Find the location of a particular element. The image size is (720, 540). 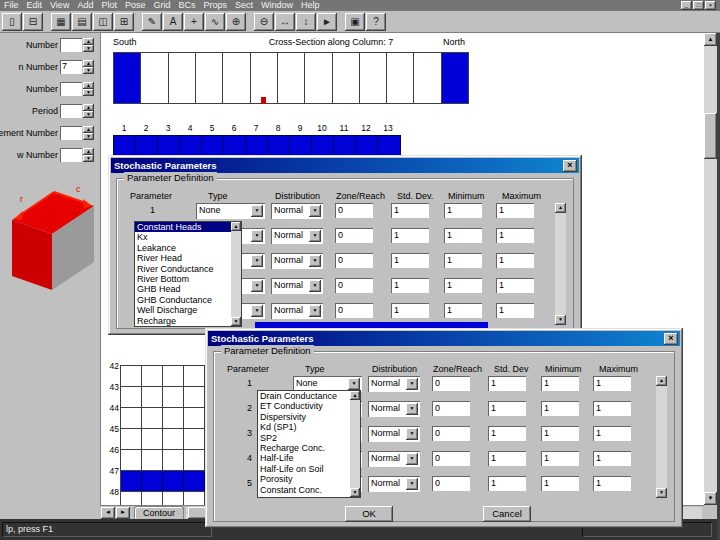

dropdown-item: Kd (SP1) is located at coordinates (304, 427).